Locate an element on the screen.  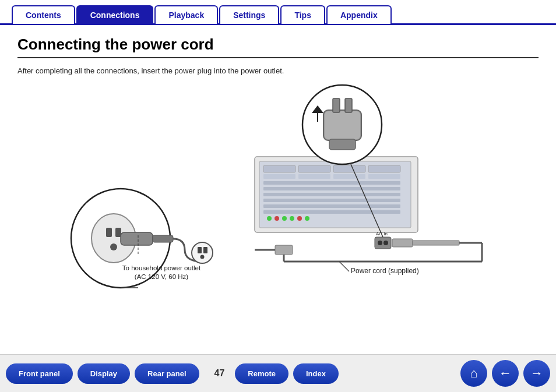
forward-button: → is located at coordinates (537, 373).